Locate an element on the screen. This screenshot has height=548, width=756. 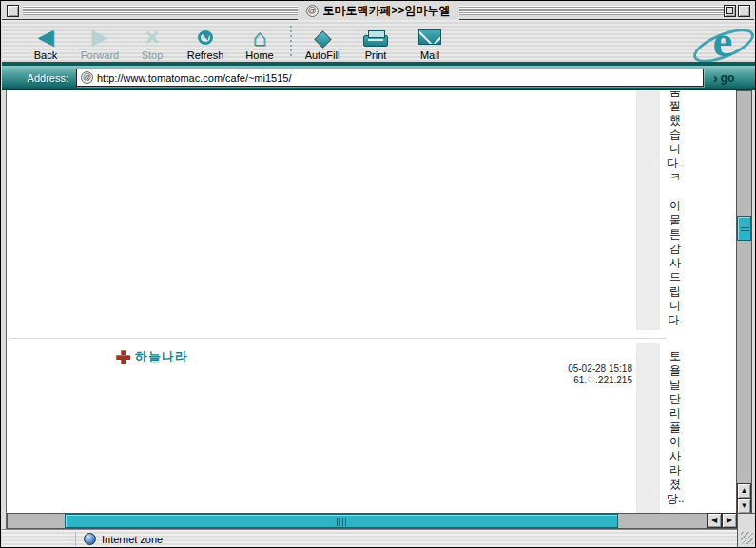
refresh-button: Refresh is located at coordinates (205, 42).